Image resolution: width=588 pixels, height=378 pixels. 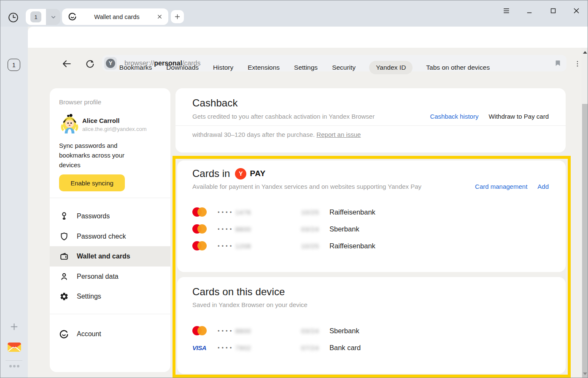 What do you see at coordinates (506, 11) in the screenshot?
I see `browser-menu-button` at bounding box center [506, 11].